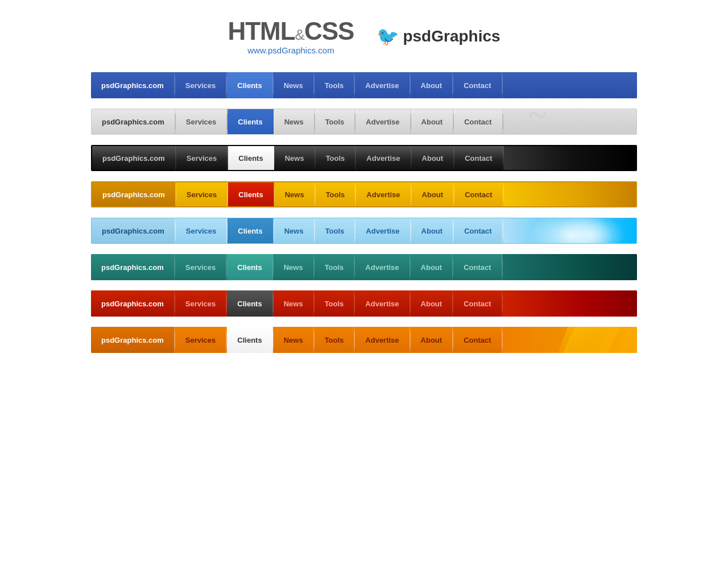 This screenshot has height=582, width=728. I want to click on nav-home-gold: psdGraphics.com, so click(134, 194).